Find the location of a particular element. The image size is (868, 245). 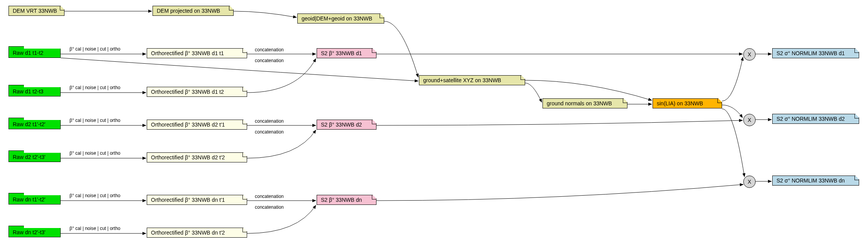

edge-label-concat-3b: concatenation is located at coordinates (270, 207).